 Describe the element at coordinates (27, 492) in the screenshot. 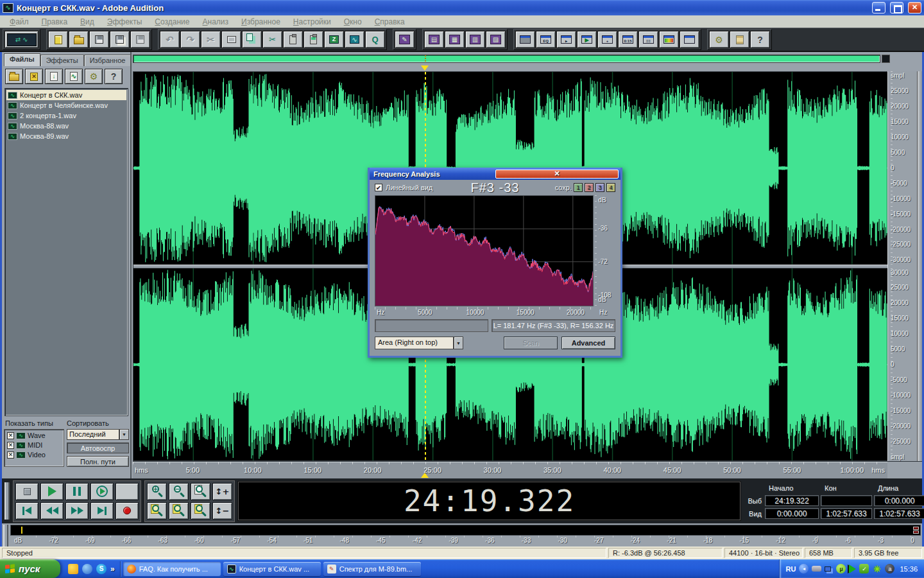

I see `stop-button` at that location.